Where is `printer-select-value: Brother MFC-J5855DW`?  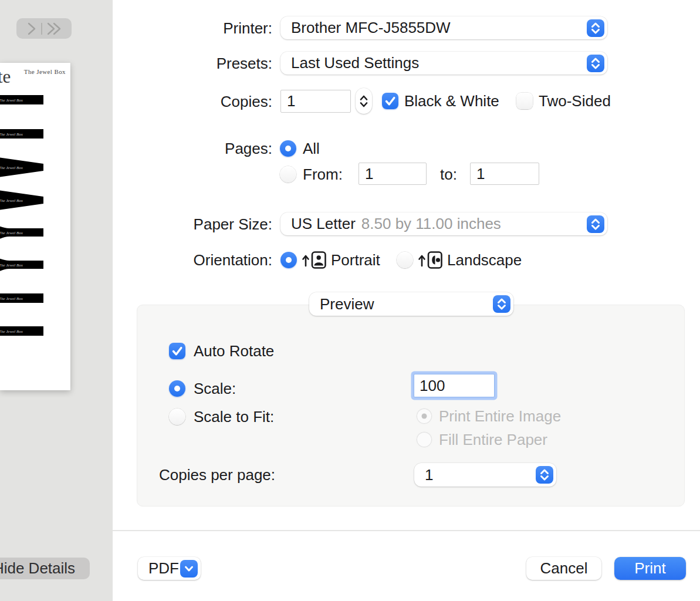 printer-select-value: Brother MFC-J5855DW is located at coordinates (371, 28).